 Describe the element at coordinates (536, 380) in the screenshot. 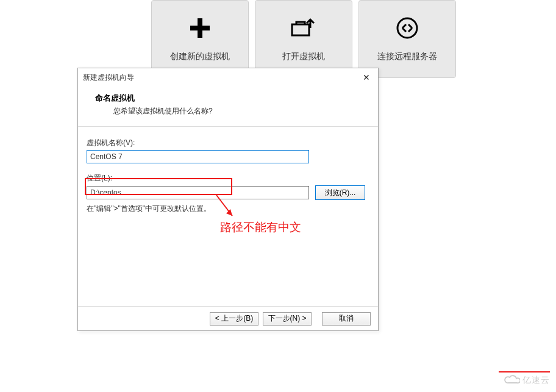

I see `watermark-text: 亿速云` at that location.